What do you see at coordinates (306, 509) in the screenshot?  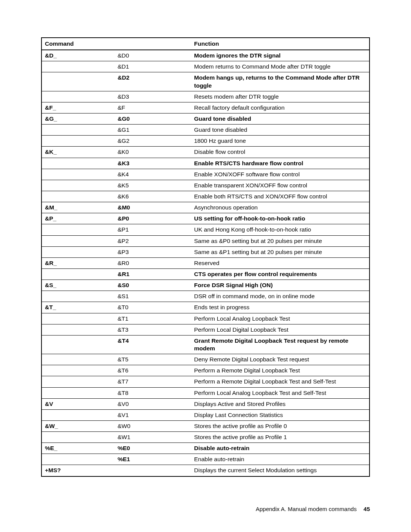 I see `footer-text: Appendix A. Manual modem commands` at bounding box center [306, 509].